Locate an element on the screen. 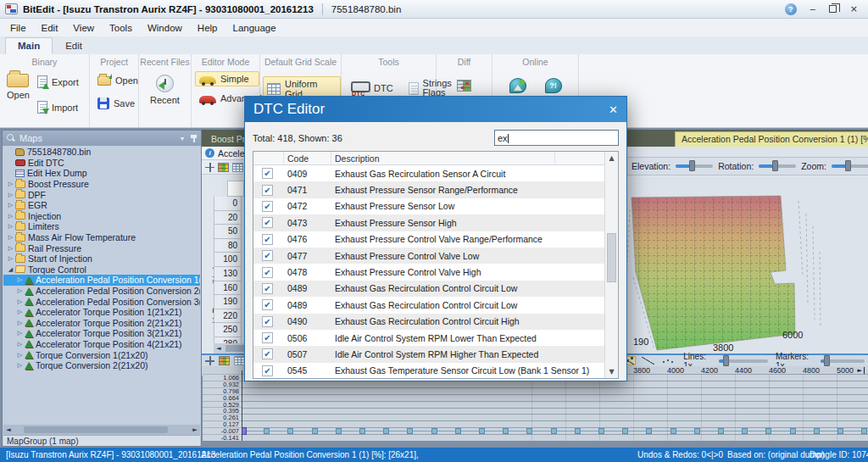  maps-horizontal-scrollbar: ◄ ► is located at coordinates (102, 430).